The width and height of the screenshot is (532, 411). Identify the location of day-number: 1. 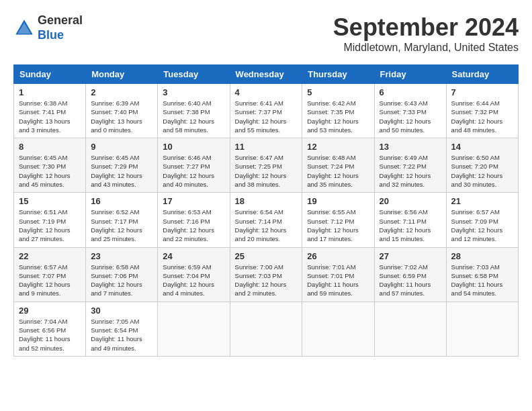
(50, 93).